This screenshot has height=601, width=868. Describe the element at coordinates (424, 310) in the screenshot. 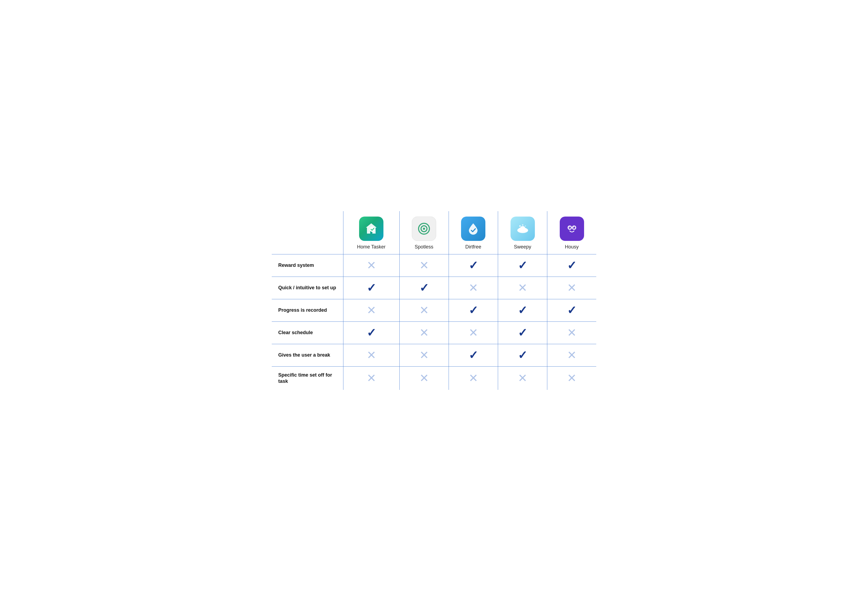

I see `feature-cell-2-1: ✕` at that location.